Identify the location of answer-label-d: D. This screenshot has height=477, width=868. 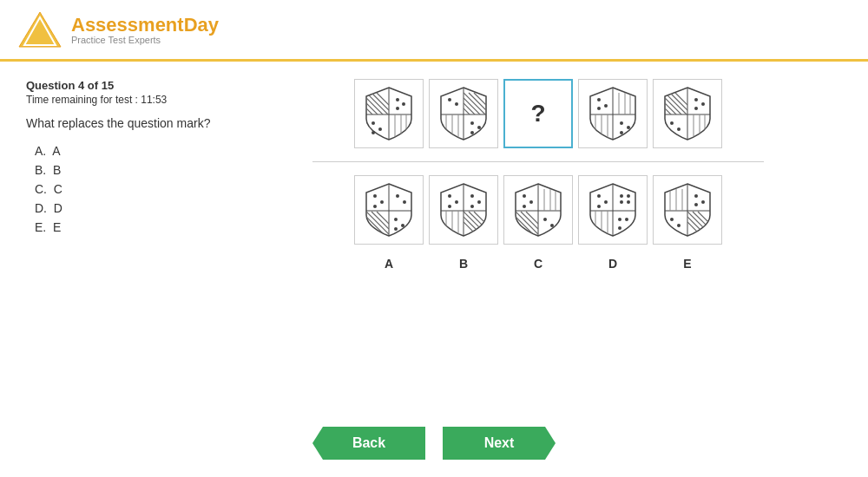
(613, 264).